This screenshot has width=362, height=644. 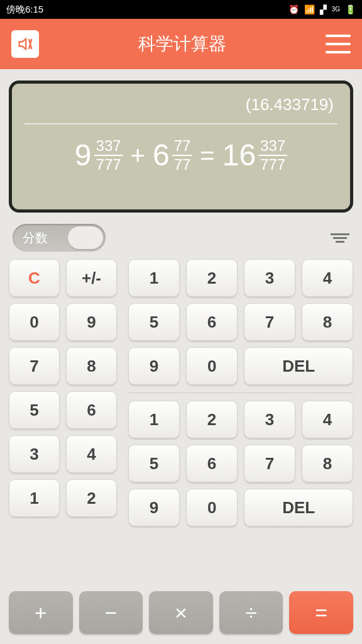 What do you see at coordinates (340, 238) in the screenshot?
I see `expand-button` at bounding box center [340, 238].